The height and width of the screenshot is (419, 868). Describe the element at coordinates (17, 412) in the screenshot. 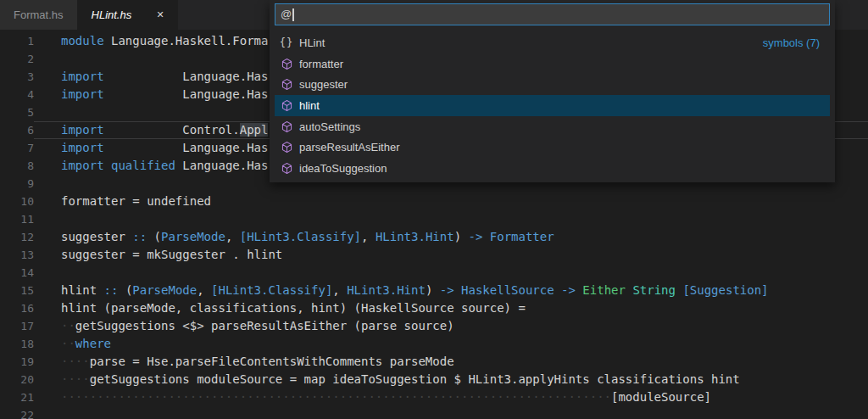

I see `line-number: 22` at that location.